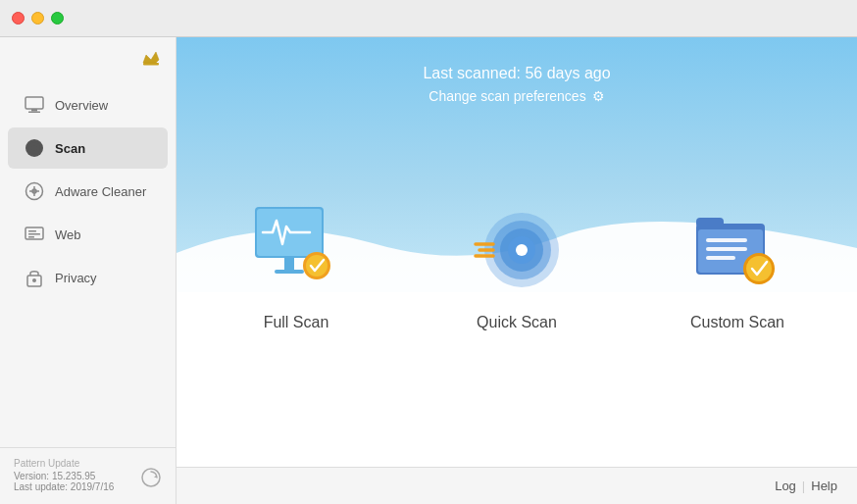  Describe the element at coordinates (517, 248) in the screenshot. I see `quick-scan-icon-wrap` at that location.